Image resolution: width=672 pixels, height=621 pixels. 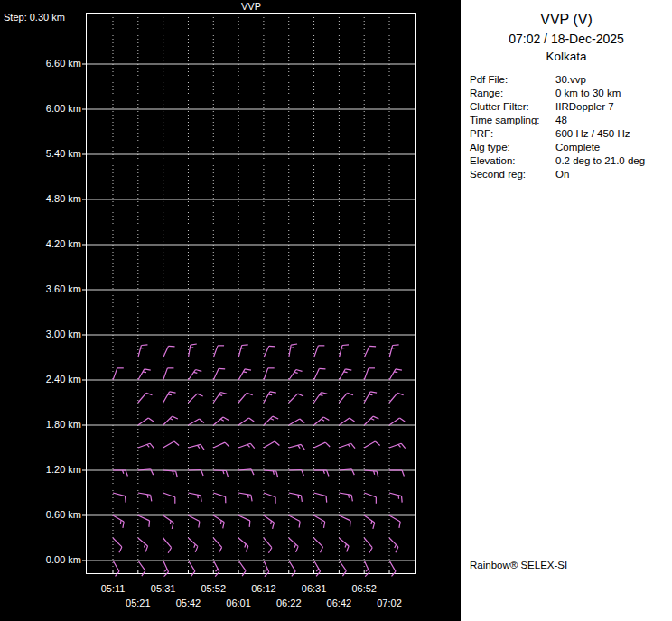 What do you see at coordinates (213, 589) in the screenshot?
I see `x-axis-tick-label: 05:52` at bounding box center [213, 589].